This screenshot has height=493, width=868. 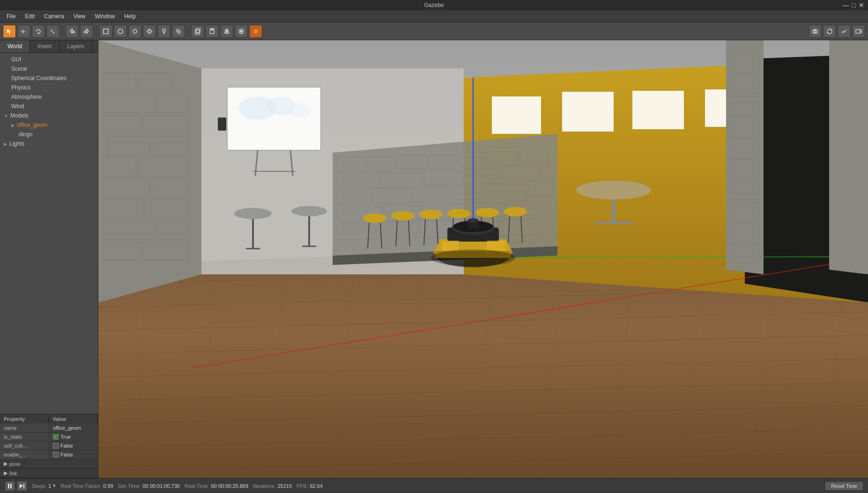 I want to click on self-coll-checkbox, so click(x=56, y=446).